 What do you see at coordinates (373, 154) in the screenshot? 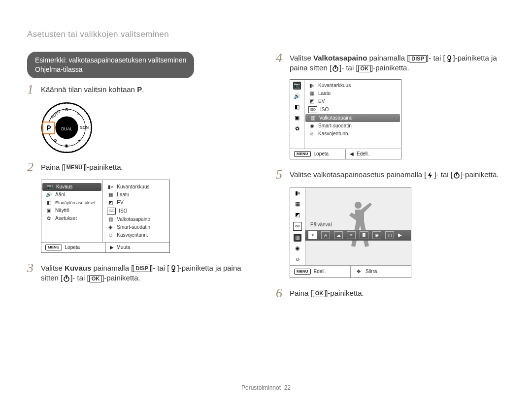
I see `footer-right: ◀Edell.` at bounding box center [373, 154].